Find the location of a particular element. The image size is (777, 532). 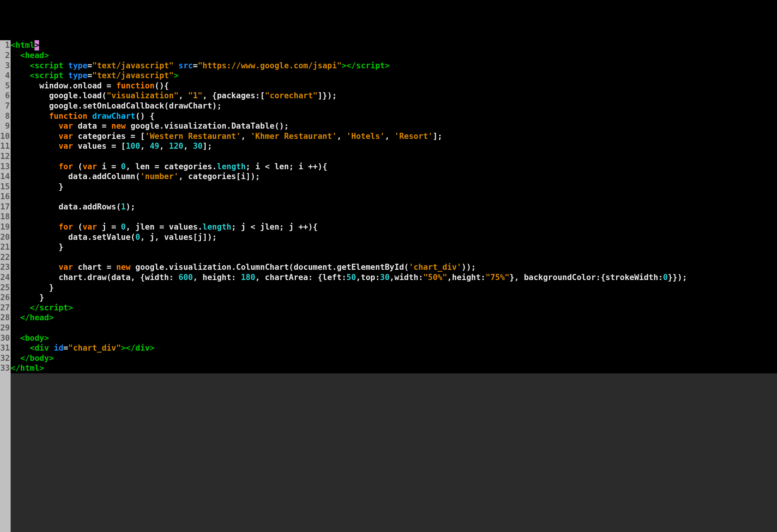

code-line: 29 is located at coordinates (388, 328).